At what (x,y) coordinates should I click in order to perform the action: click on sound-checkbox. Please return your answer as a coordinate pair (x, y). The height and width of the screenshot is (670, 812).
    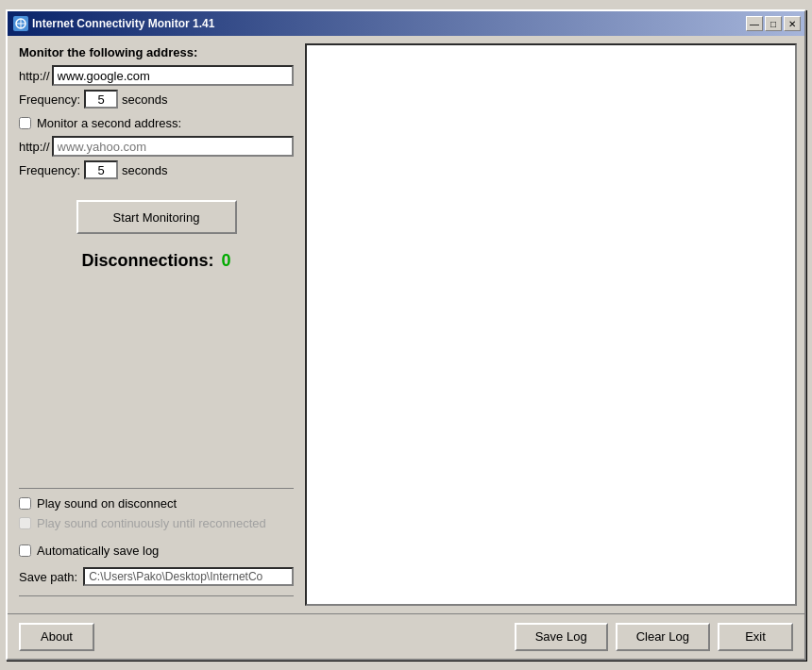
    Looking at the image, I should click on (25, 504).